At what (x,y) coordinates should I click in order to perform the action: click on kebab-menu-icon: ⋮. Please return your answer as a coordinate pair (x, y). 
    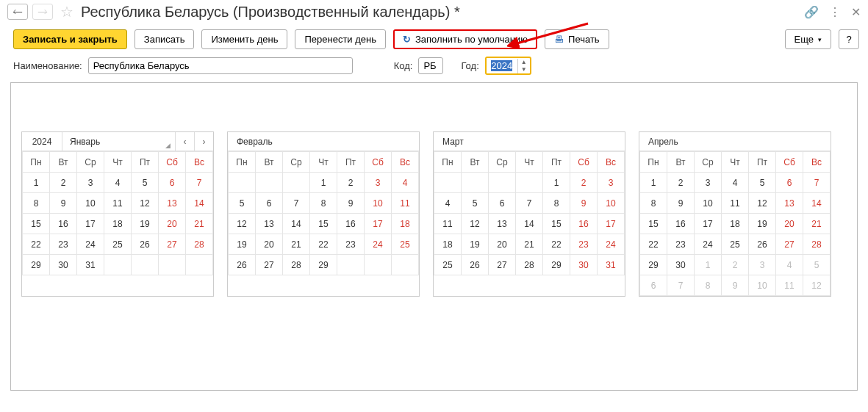
    Looking at the image, I should click on (835, 12).